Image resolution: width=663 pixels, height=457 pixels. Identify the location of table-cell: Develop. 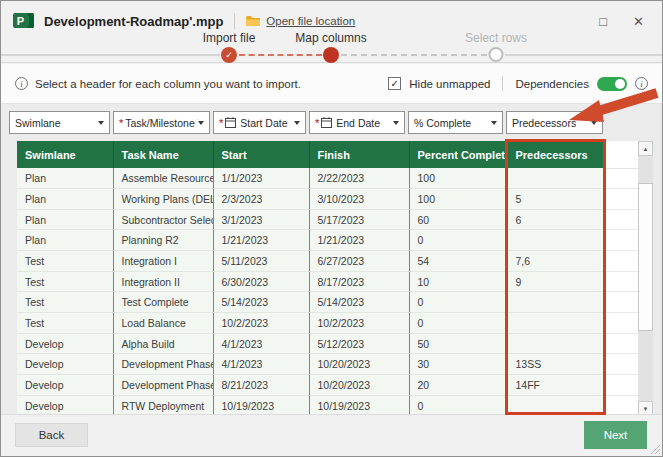
(65, 344).